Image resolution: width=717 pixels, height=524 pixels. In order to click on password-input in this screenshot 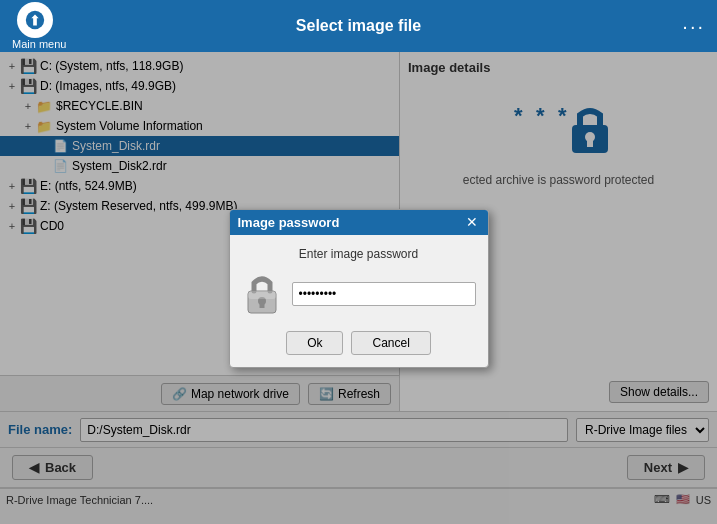, I will do `click(384, 294)`.